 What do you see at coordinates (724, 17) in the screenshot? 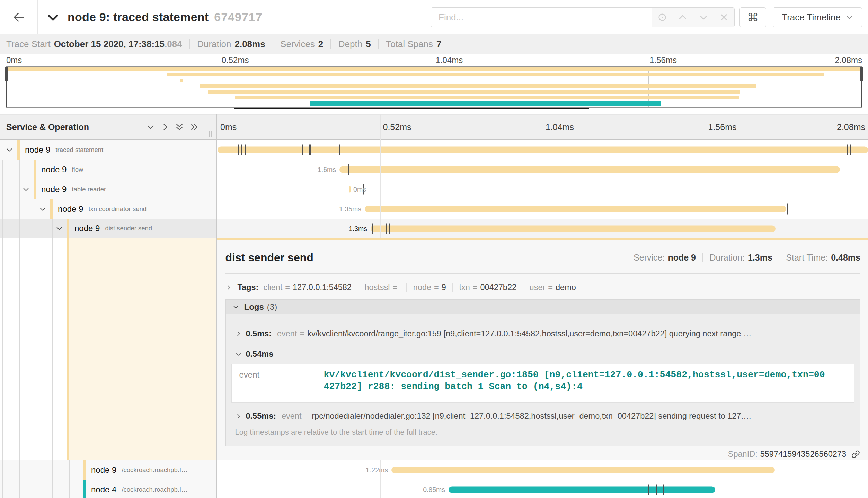
I see `close-button` at bounding box center [724, 17].